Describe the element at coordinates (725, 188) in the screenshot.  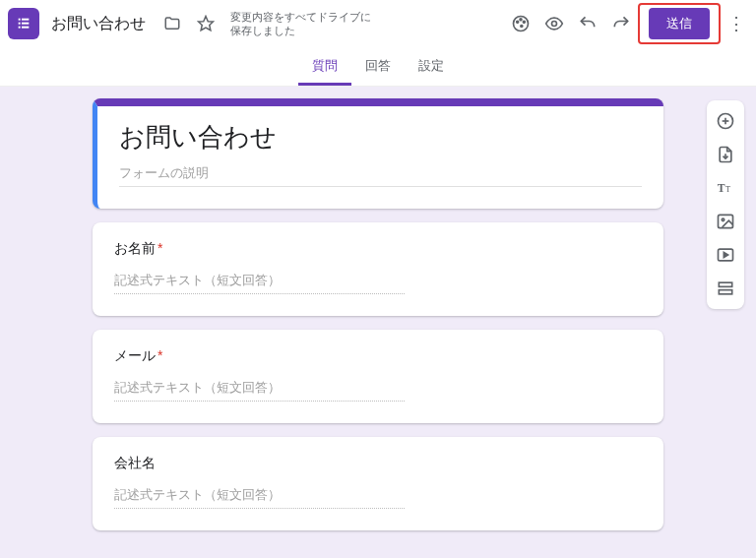
I see `add-title-icon: TT` at that location.